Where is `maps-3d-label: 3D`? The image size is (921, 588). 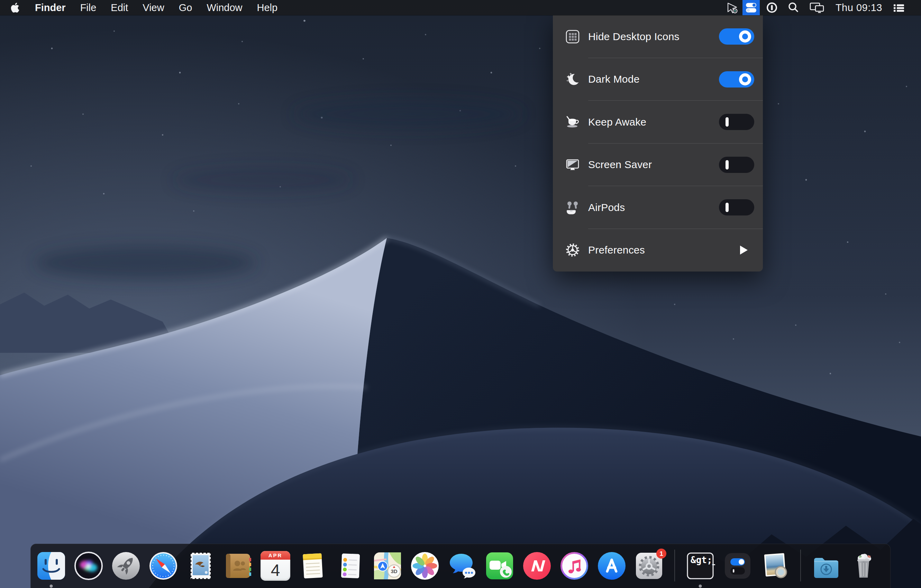
maps-3d-label: 3D is located at coordinates (394, 571).